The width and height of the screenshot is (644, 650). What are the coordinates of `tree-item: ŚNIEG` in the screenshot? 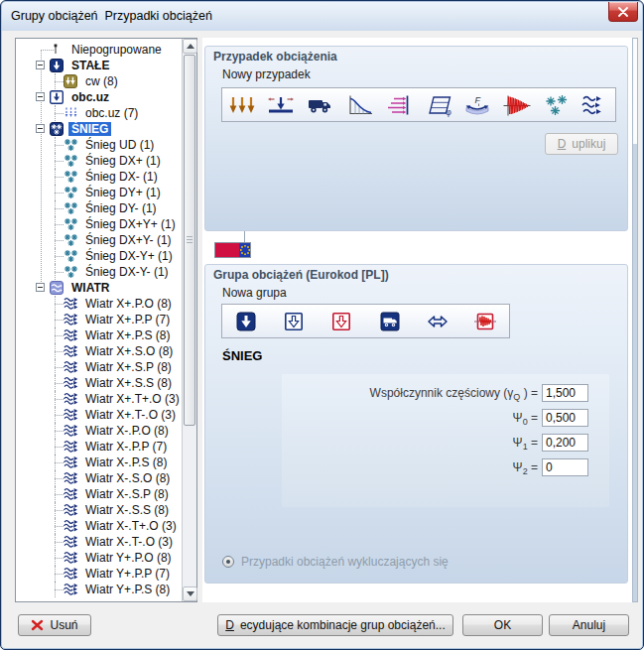 It's located at (98, 129).